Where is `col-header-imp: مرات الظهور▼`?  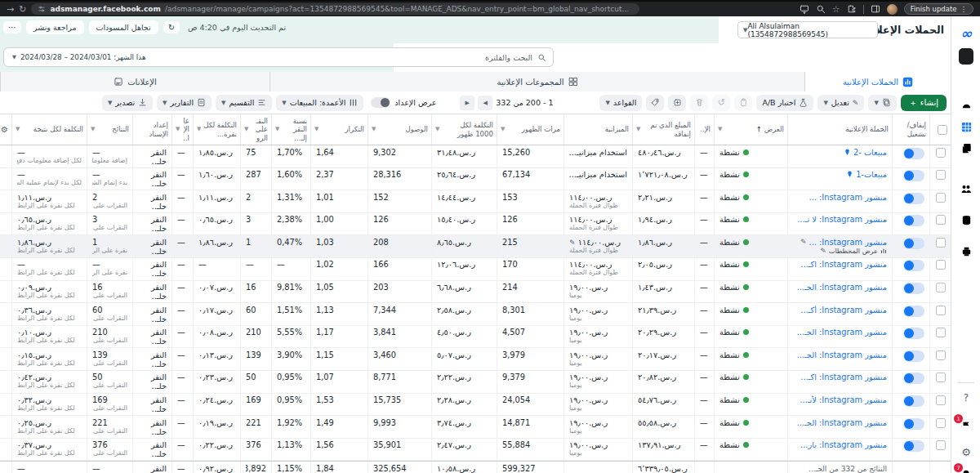
col-header-imp: مرات الظهور▼ is located at coordinates (530, 129).